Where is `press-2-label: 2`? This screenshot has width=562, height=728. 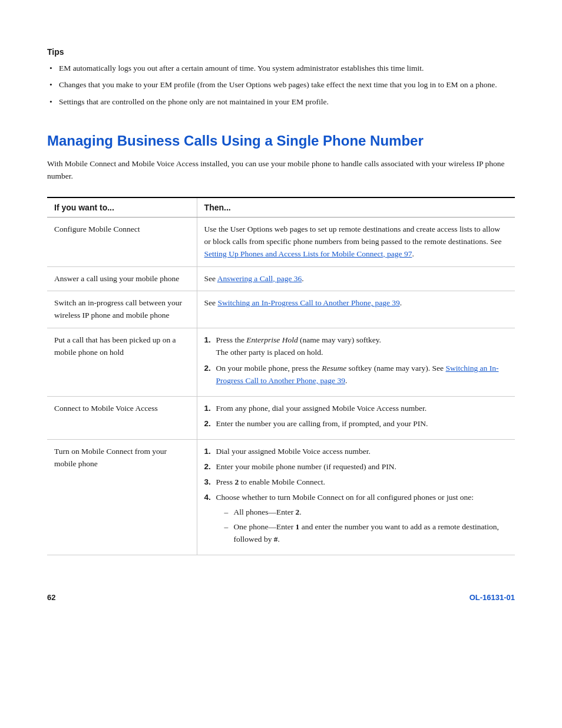 press-2-label: 2 is located at coordinates (237, 482).